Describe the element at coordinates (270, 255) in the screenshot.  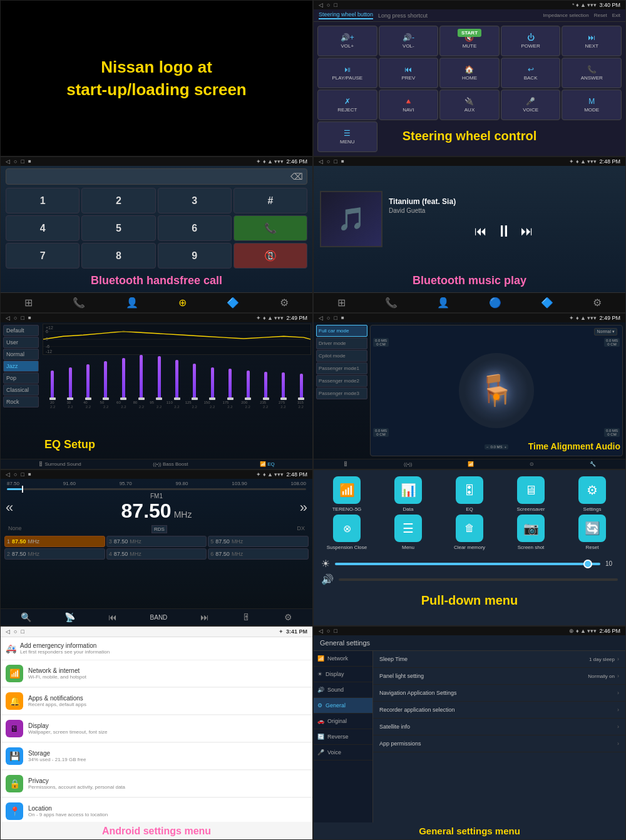
I see `dial-end: 📵` at that location.